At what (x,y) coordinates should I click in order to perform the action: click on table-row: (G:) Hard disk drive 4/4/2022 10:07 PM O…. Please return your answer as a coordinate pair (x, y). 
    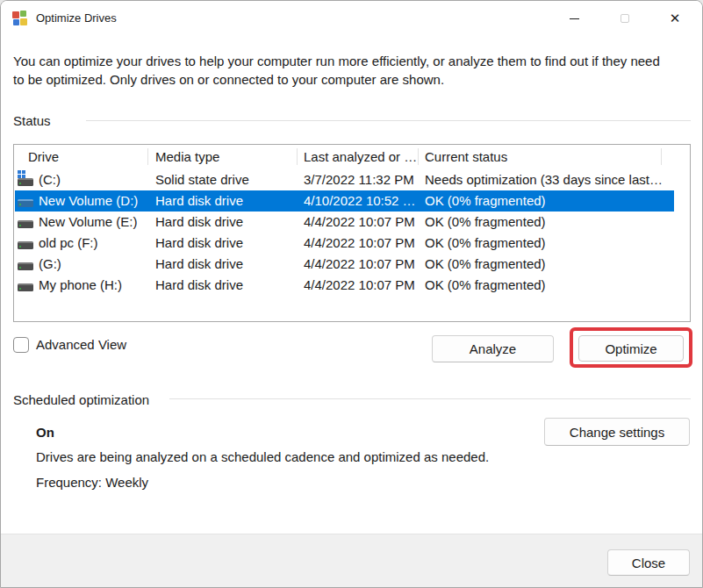
    Looking at the image, I should click on (344, 264).